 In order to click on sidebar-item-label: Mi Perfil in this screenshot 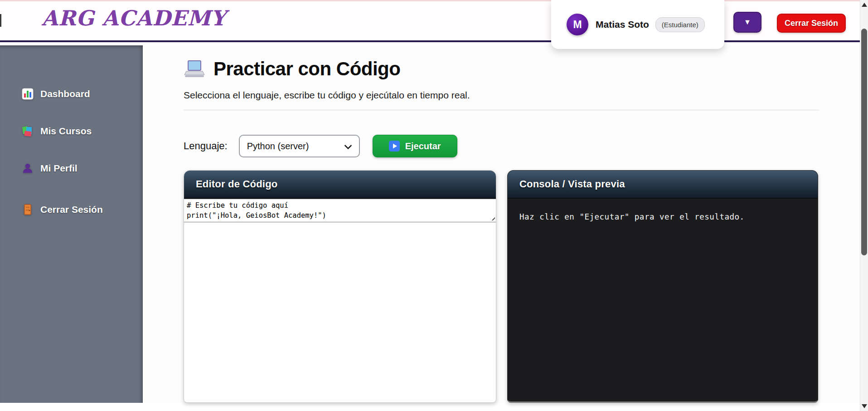, I will do `click(59, 168)`.